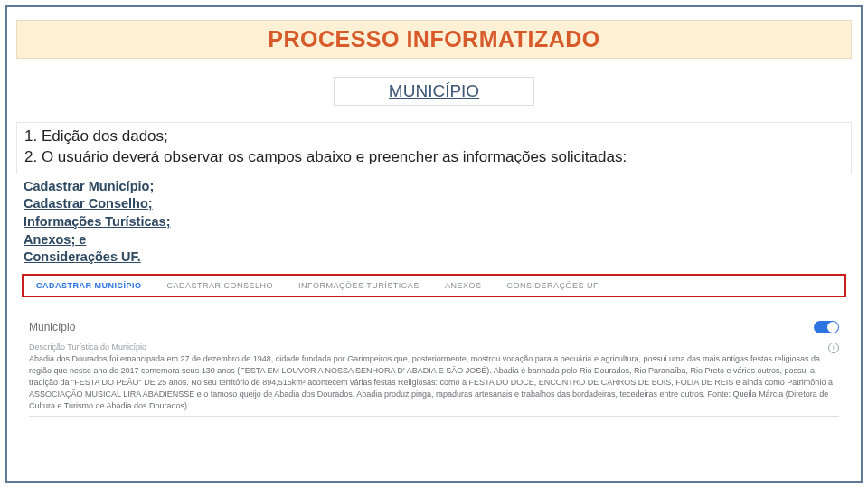  What do you see at coordinates (438, 222) in the screenshot?
I see `sublist-item: Informações Turísticas;` at bounding box center [438, 222].